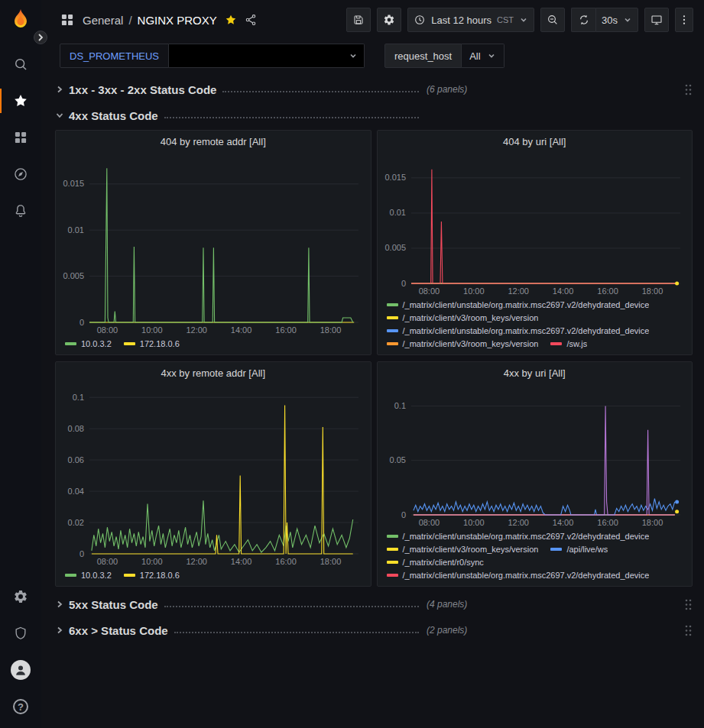 The height and width of the screenshot is (728, 704). I want to click on sidebar-item-profile, so click(21, 670).